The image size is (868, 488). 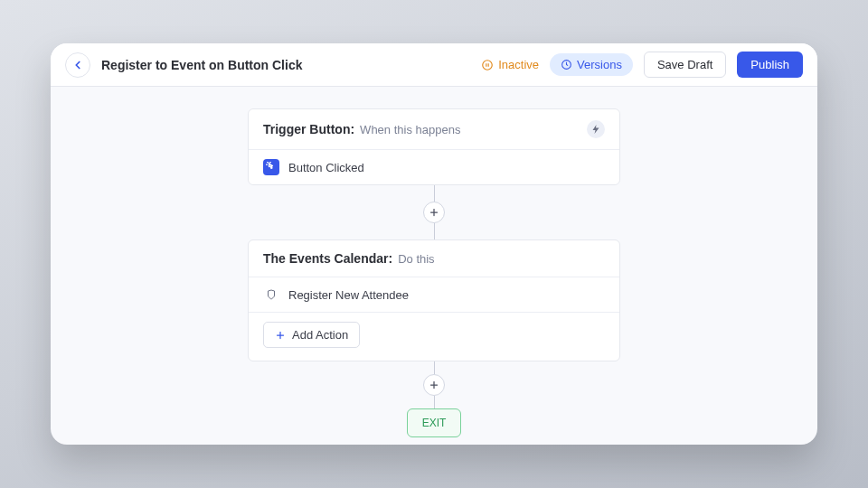 What do you see at coordinates (327, 258) in the screenshot?
I see `action-card-title: The Events Calendar:` at bounding box center [327, 258].